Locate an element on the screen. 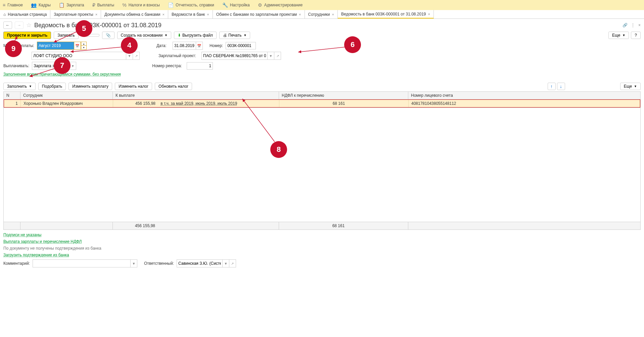 The image size is (644, 337). load-confirmation-link: Загрузить подтверждение из банка is located at coordinates (36, 255).